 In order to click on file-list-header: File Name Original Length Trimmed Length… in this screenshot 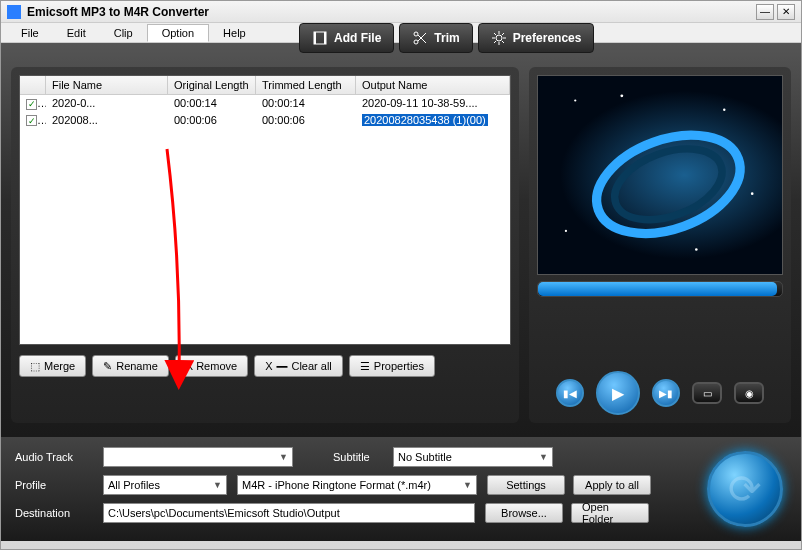, I will do `click(265, 86)`.